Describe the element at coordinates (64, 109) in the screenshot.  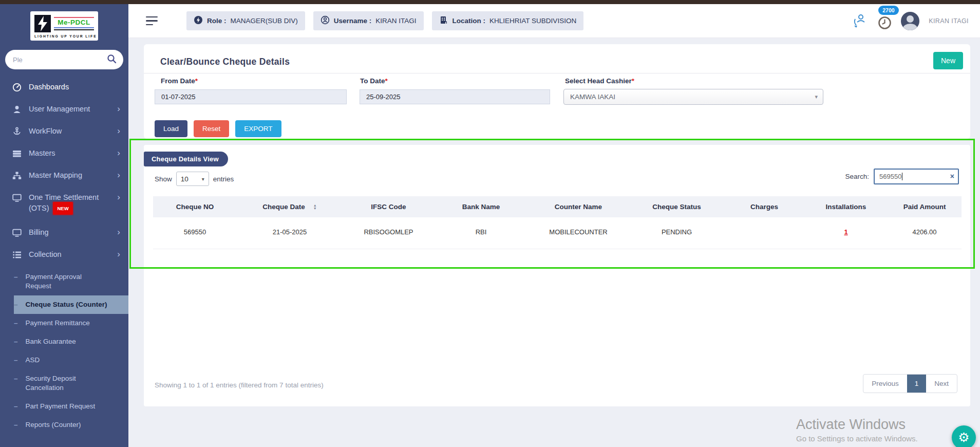
I see `sidebar-item-user-management: User Management ›` at that location.